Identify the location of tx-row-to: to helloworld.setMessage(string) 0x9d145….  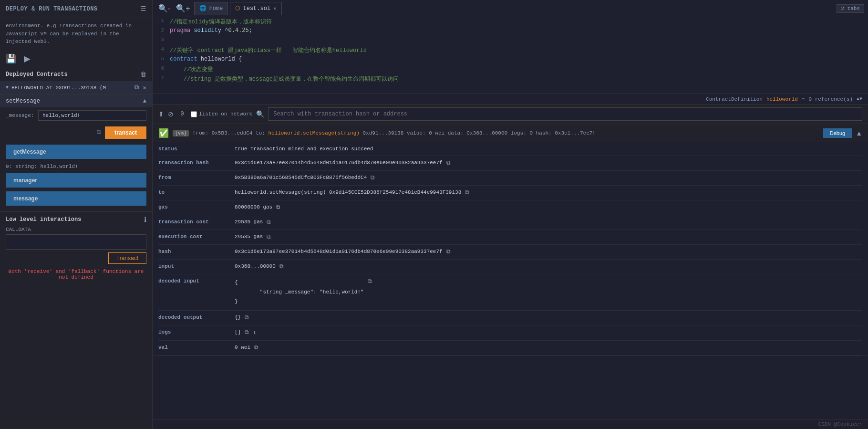
(510, 193).